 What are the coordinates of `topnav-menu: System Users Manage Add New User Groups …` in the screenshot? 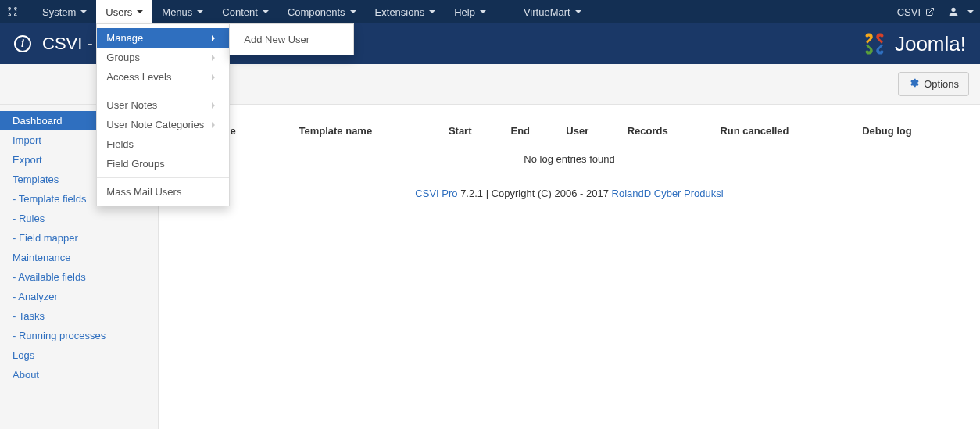 It's located at (312, 12).